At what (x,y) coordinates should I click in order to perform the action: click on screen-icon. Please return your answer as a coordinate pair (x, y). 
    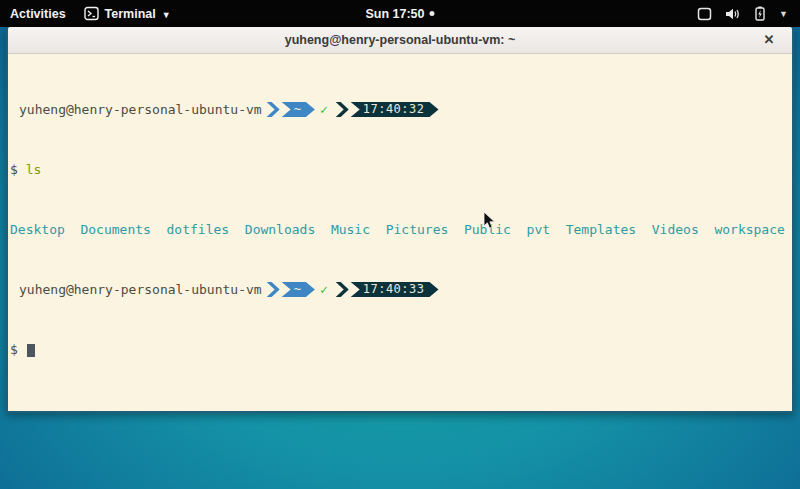
    Looking at the image, I should click on (704, 14).